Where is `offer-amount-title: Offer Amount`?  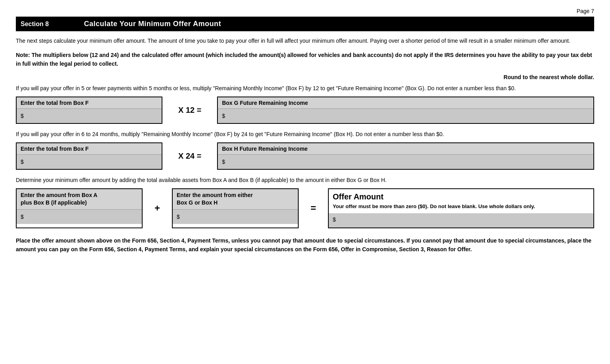
offer-amount-title: Offer Amount is located at coordinates (461, 197).